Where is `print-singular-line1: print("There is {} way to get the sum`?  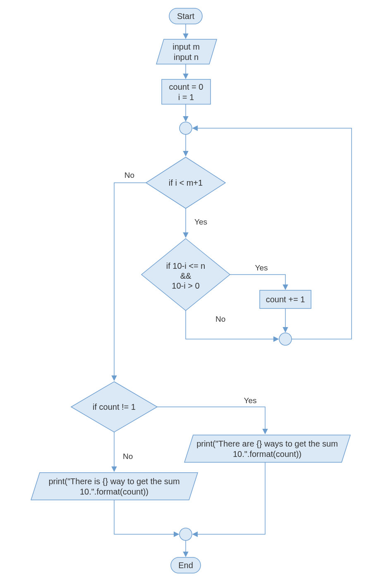
print-singular-line1: print("There is {} way to get the sum is located at coordinates (114, 481).